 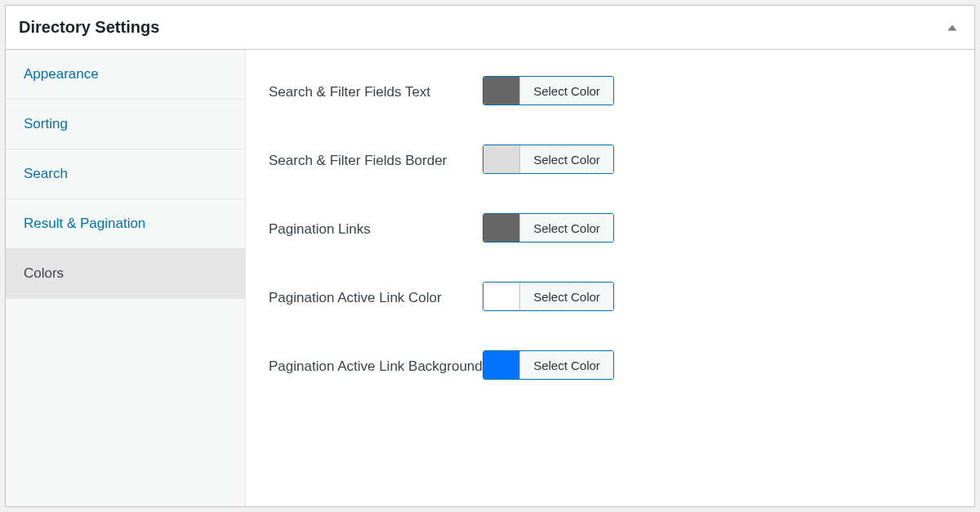 I want to click on sidebar-item-search: Search, so click(x=126, y=175).